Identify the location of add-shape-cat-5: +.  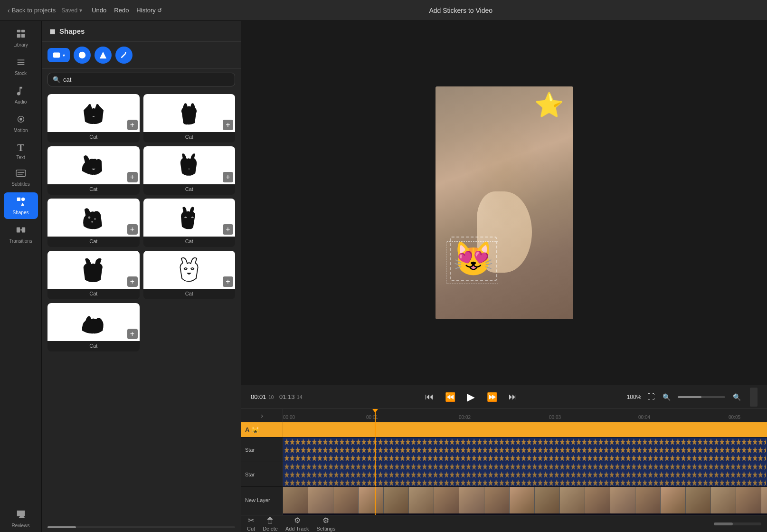
(133, 229).